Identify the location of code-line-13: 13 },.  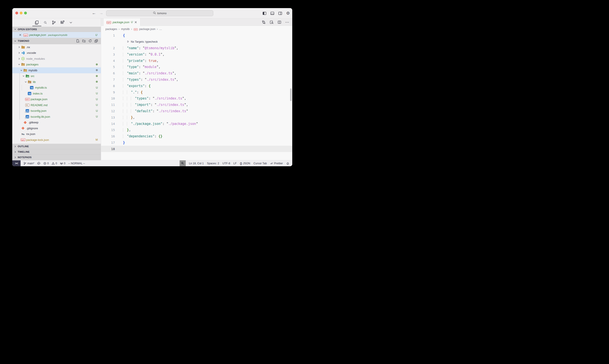
(197, 117).